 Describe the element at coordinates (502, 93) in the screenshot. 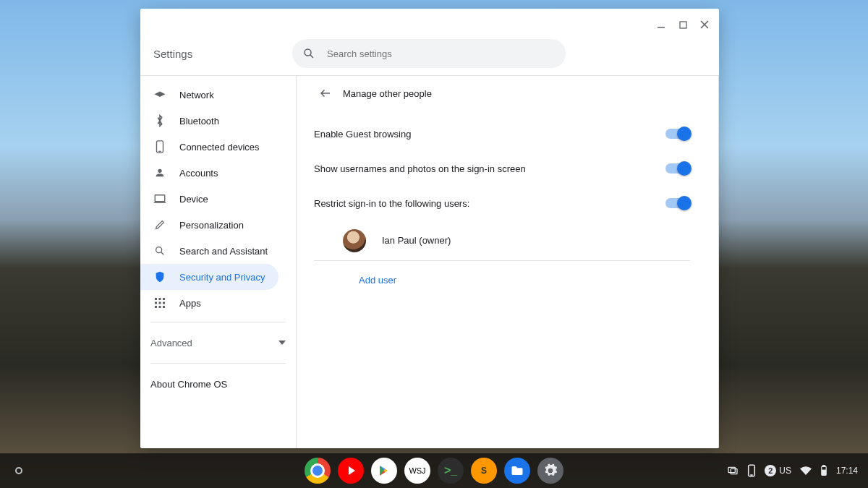

I see `subpage-header: Manage other people` at that location.